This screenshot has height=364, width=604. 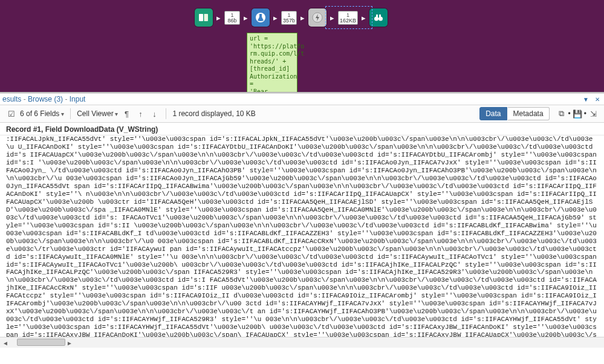 I want to click on fields-dropdown: 6 of 6 Fields, so click(x=42, y=114).